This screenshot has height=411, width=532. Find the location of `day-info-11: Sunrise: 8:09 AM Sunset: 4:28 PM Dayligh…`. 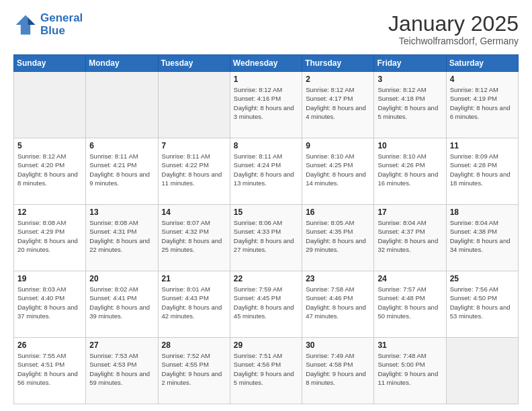

day-info-11: Sunrise: 8:09 AM Sunset: 4:28 PM Dayligh… is located at coordinates (482, 169).